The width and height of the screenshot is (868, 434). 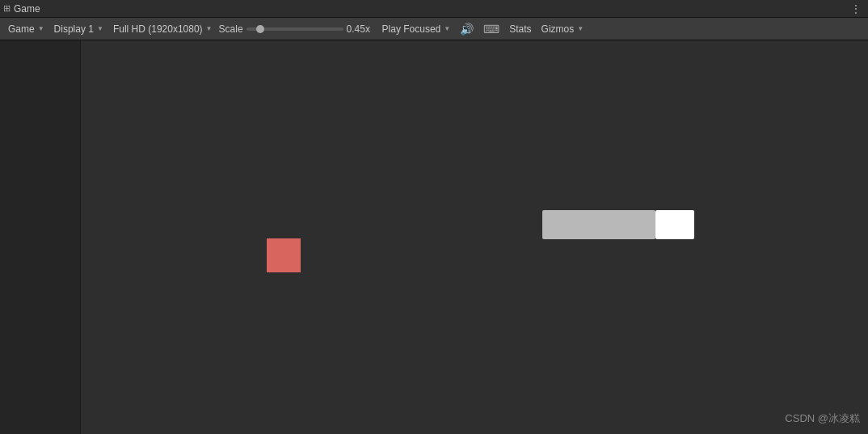 What do you see at coordinates (209, 29) in the screenshot?
I see `resolution-dropdown-arrow: ▼` at bounding box center [209, 29].